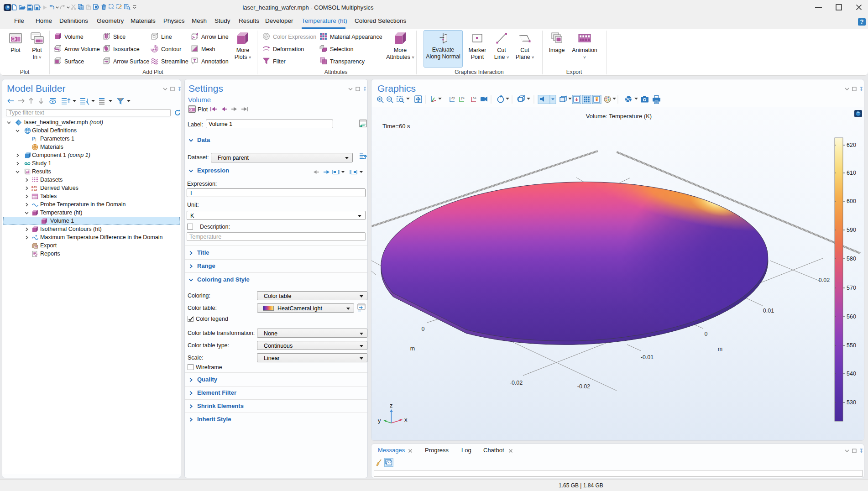 This screenshot has height=491, width=868. I want to click on svg-text: 560, so click(852, 317).